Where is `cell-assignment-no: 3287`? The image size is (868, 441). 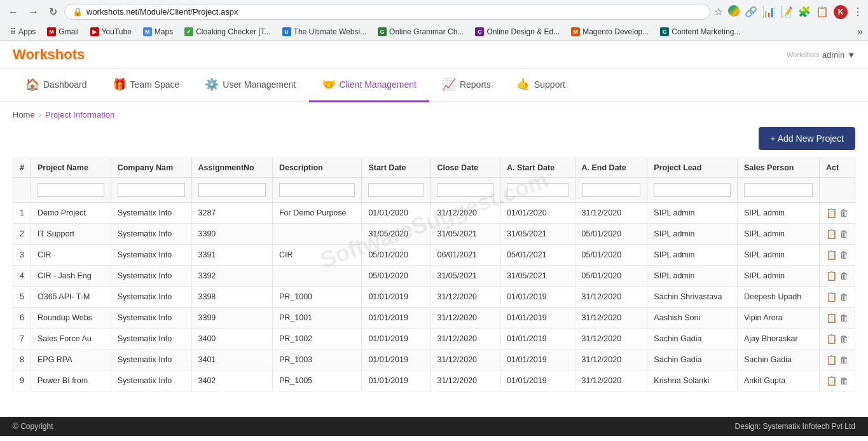 cell-assignment-no: 3287 is located at coordinates (231, 214).